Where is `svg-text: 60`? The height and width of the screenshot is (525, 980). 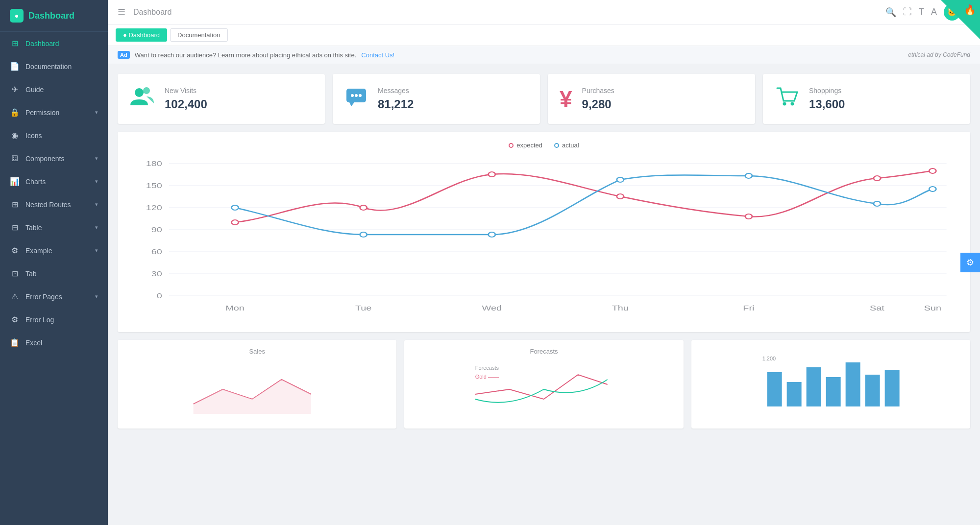 svg-text: 60 is located at coordinates (157, 252).